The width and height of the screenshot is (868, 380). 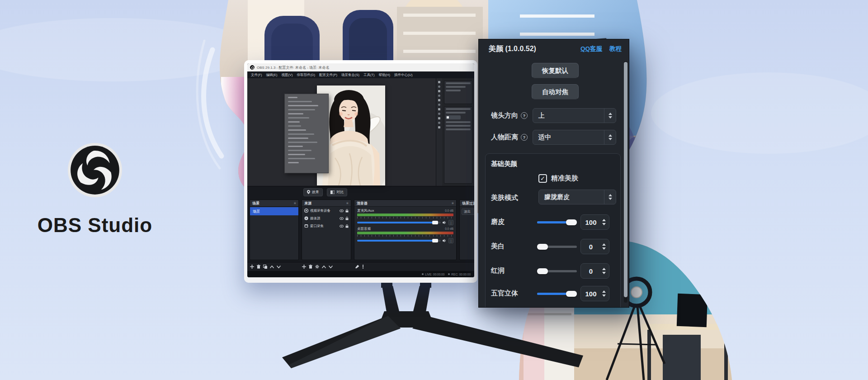 What do you see at coordinates (326, 218) in the screenshot?
I see `source-row: 媒体源` at bounding box center [326, 218].